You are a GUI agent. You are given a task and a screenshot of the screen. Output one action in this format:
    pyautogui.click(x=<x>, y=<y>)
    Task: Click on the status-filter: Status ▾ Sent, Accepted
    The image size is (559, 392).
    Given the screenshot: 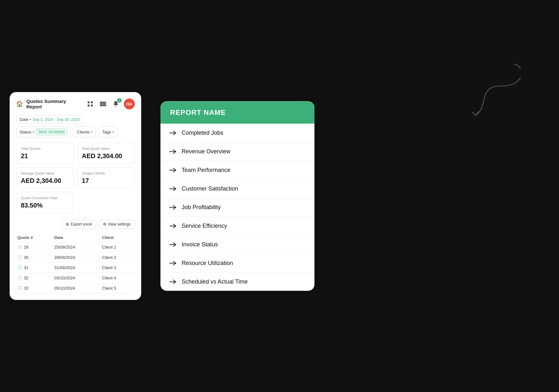 What is the action you would take?
    pyautogui.click(x=44, y=132)
    